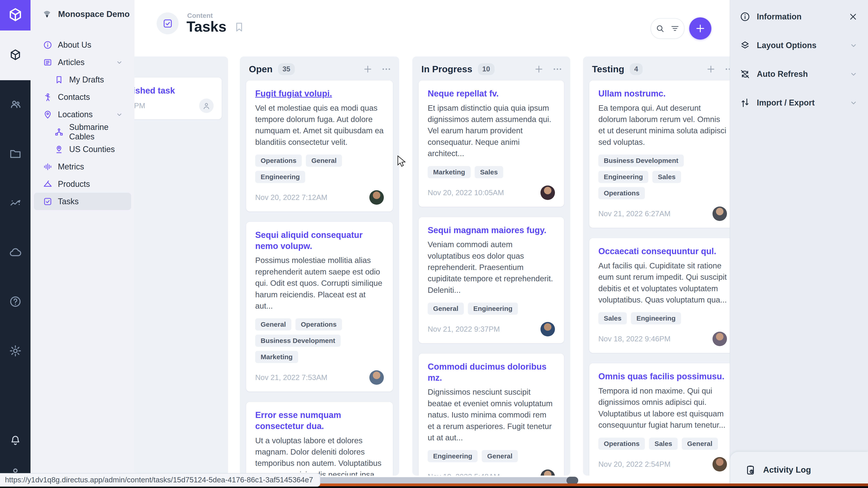  What do you see at coordinates (100, 132) in the screenshot?
I see `sidebar-item-label: Submarine Cables` at bounding box center [100, 132].